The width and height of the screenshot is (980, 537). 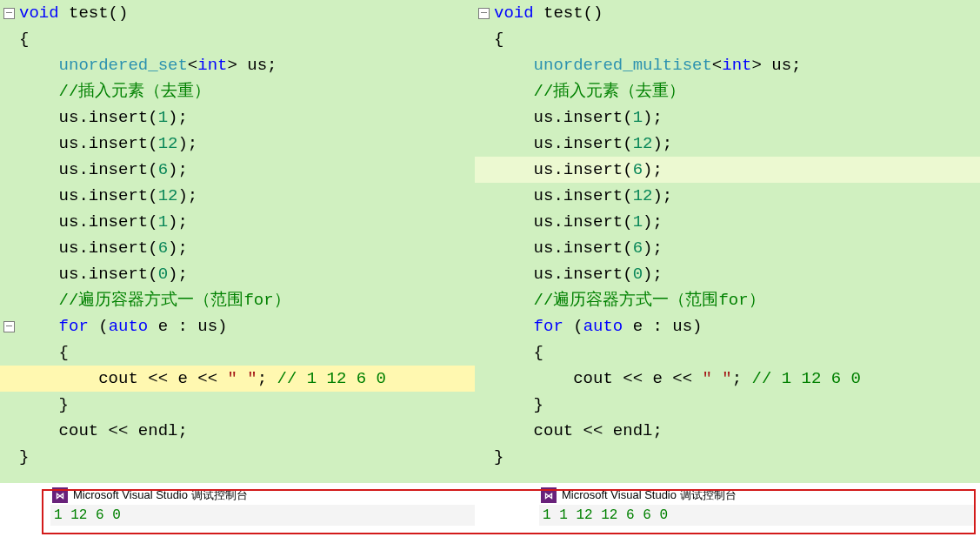 I want to click on console-output-left: 1 12 6 0, so click(x=263, y=515).